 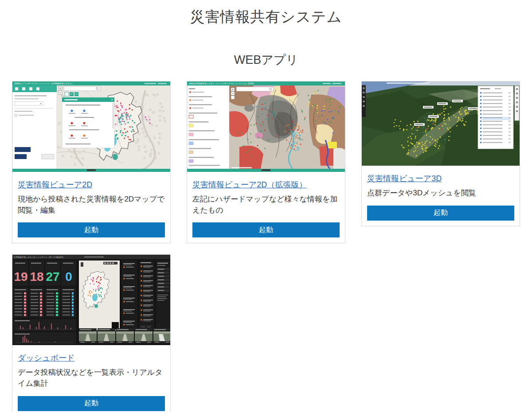 I want to click on viewer2d-footer-bar, so click(x=91, y=170).